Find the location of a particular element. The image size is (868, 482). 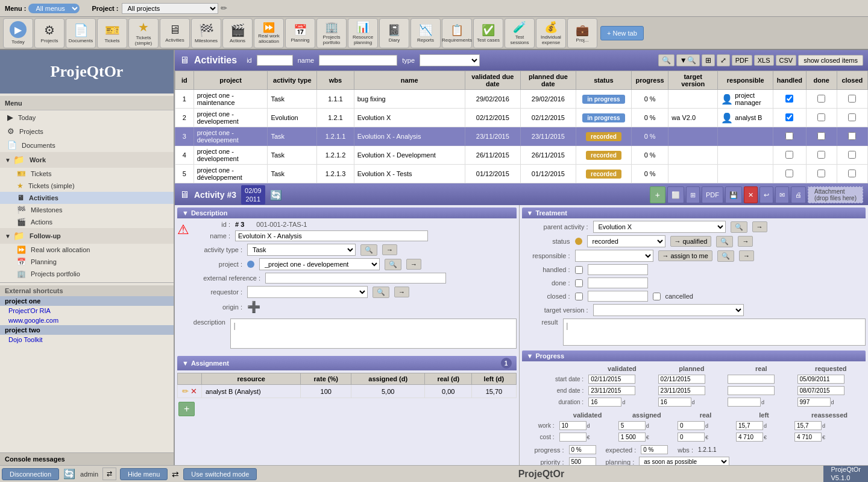

col-closed: closed is located at coordinates (852, 81).